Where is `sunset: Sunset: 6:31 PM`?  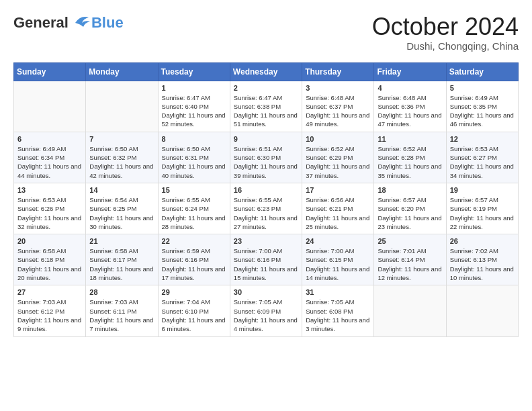
sunset: Sunset: 6:31 PM is located at coordinates (185, 157).